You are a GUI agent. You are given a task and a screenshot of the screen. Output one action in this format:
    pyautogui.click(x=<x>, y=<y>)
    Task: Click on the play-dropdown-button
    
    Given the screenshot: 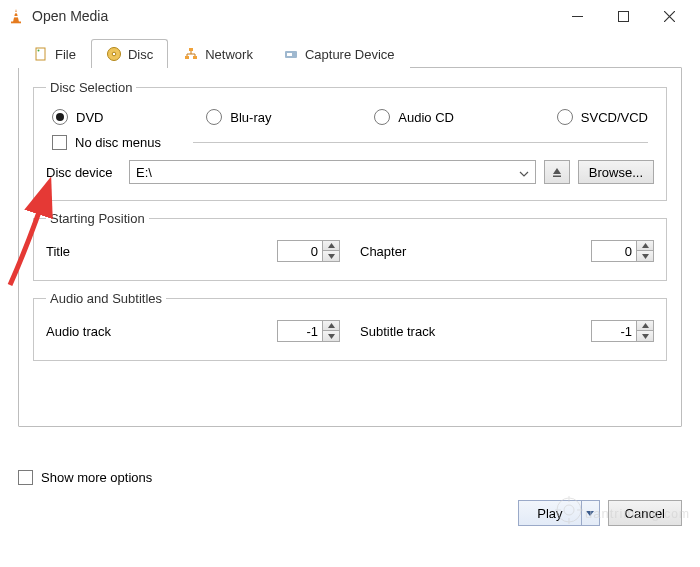 What is the action you would take?
    pyautogui.click(x=591, y=513)
    